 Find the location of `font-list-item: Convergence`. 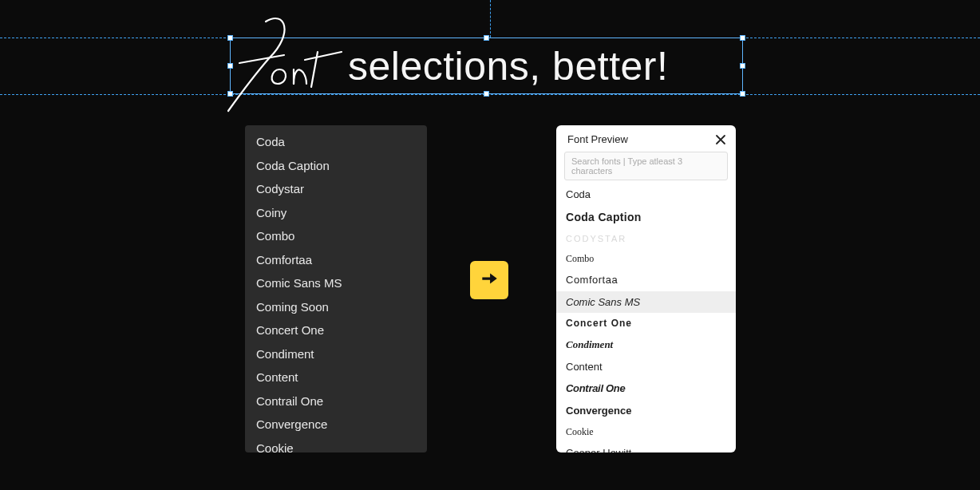

font-list-item: Convergence is located at coordinates (336, 425).